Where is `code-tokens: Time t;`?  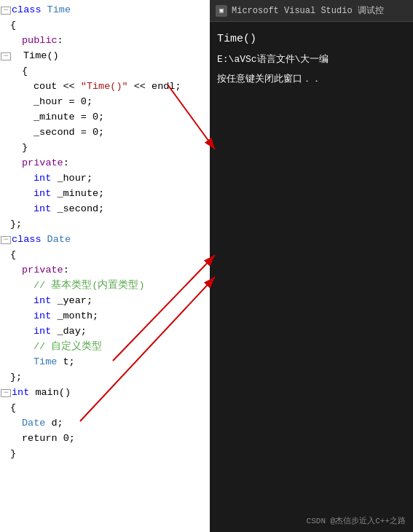 code-tokens: Time t; is located at coordinates (54, 363).